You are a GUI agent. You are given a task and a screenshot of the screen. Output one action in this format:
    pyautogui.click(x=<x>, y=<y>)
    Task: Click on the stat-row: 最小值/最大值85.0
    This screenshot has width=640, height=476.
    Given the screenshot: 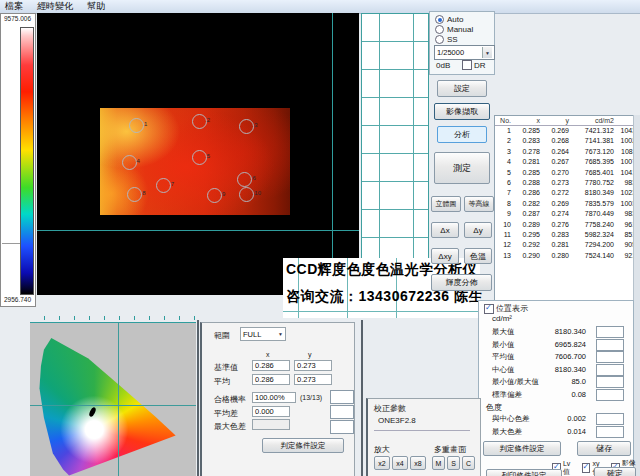 What is the action you would take?
    pyautogui.click(x=555, y=382)
    